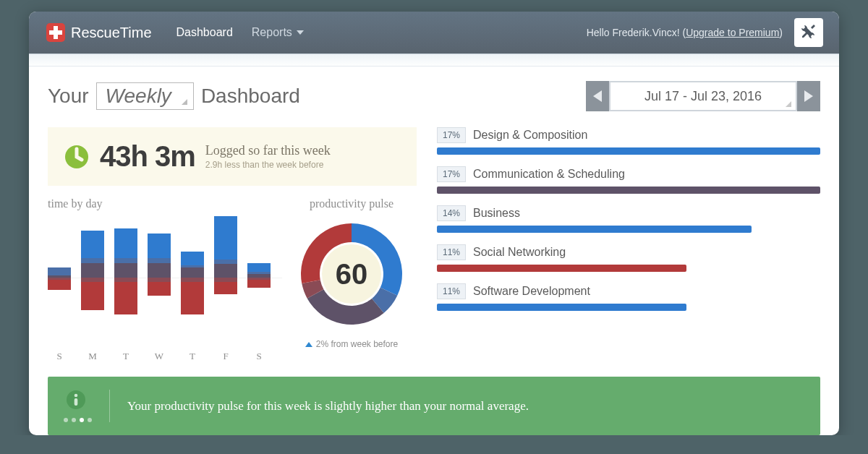 This screenshot has height=454, width=868. What do you see at coordinates (519, 252) in the screenshot?
I see `category-name: Social Networking` at bounding box center [519, 252].